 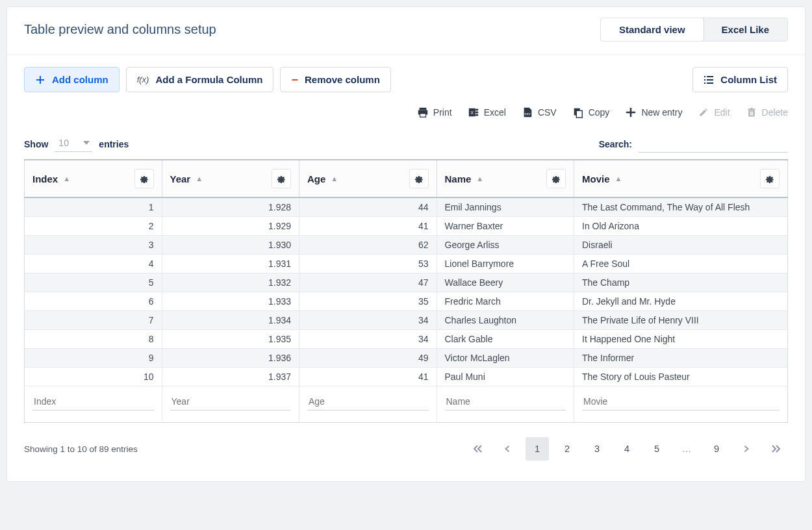 I want to click on column-header-age: Age▲, so click(x=368, y=179).